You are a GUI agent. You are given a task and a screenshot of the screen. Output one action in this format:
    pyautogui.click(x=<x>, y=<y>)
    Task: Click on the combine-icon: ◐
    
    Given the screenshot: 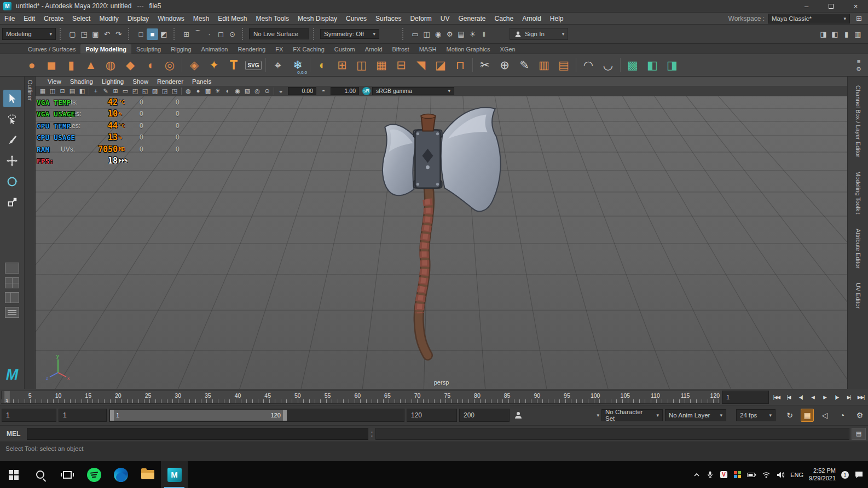 What is the action you would take?
    pyautogui.click(x=322, y=65)
    